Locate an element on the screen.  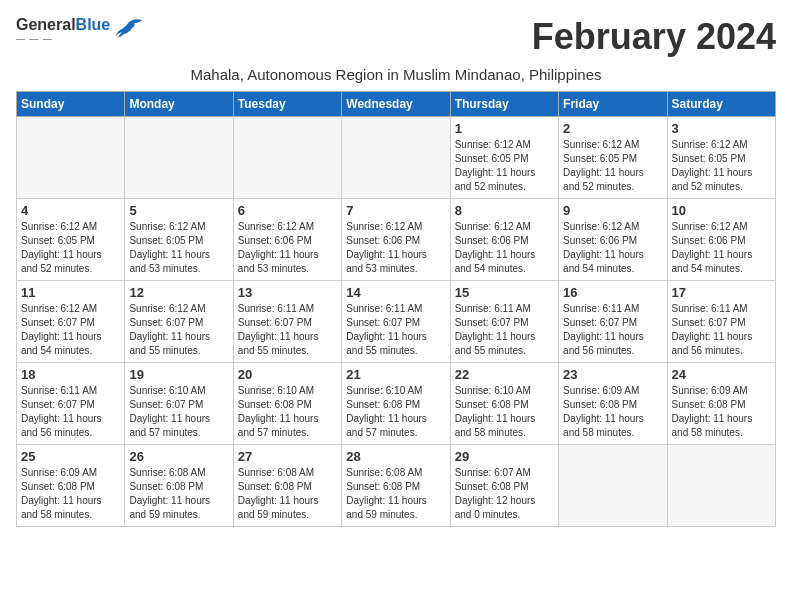
calendar-cell: 5Sunrise: 6:12 AMSunset: 6:05 PMDaylight… is located at coordinates (179, 240).